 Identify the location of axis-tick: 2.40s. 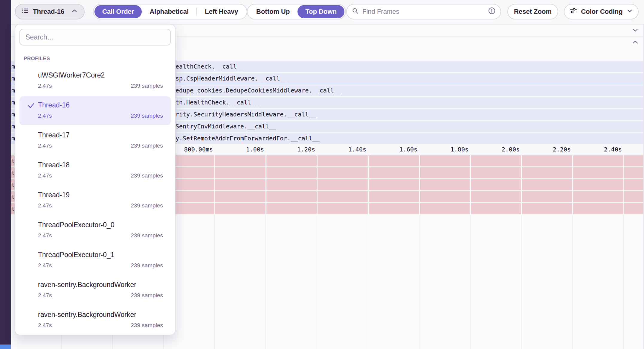
(596, 149).